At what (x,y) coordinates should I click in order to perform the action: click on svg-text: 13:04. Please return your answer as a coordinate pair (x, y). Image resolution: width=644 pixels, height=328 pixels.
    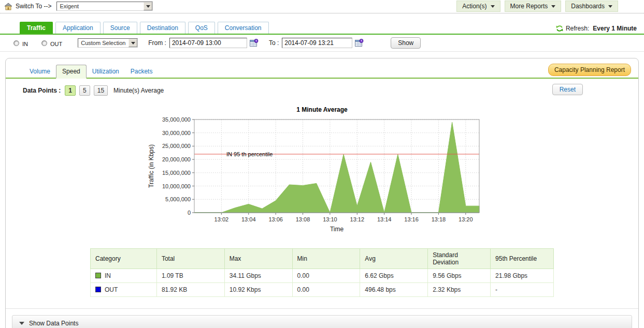
    Looking at the image, I should click on (248, 219).